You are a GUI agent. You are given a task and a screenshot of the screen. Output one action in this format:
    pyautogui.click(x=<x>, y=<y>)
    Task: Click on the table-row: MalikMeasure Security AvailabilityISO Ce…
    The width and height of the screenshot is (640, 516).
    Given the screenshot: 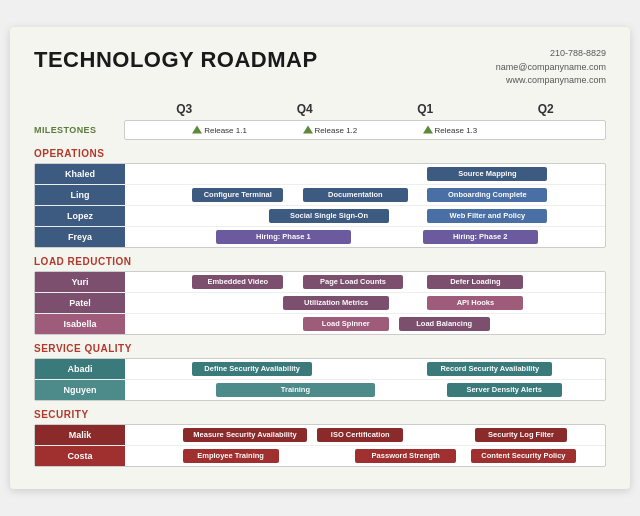 What is the action you would take?
    pyautogui.click(x=320, y=436)
    